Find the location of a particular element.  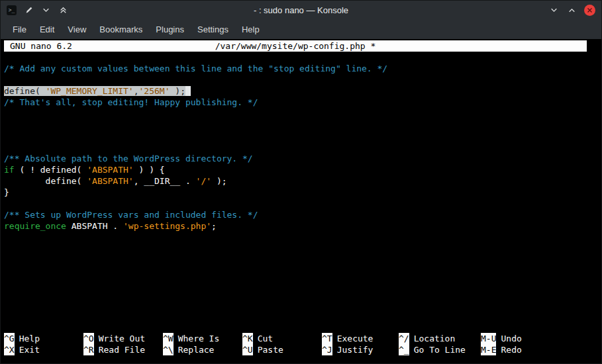

shortcut-key: M-E is located at coordinates (489, 349).